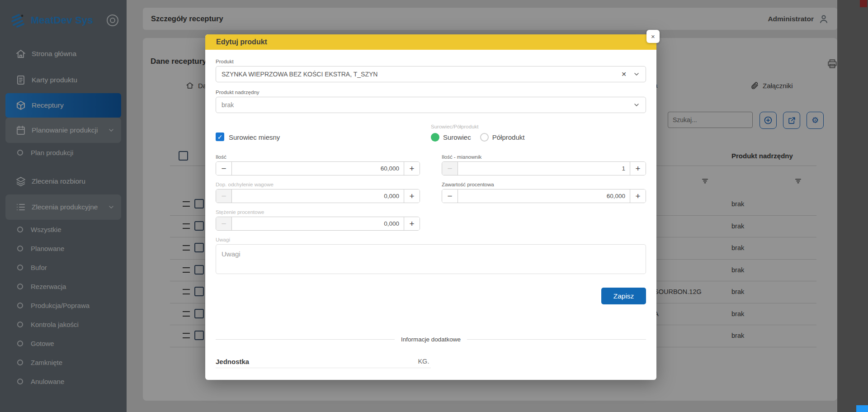 The width and height of the screenshot is (868, 412). I want to click on produkt-nadrzedny-label: Produkt nadrzędny, so click(431, 92).